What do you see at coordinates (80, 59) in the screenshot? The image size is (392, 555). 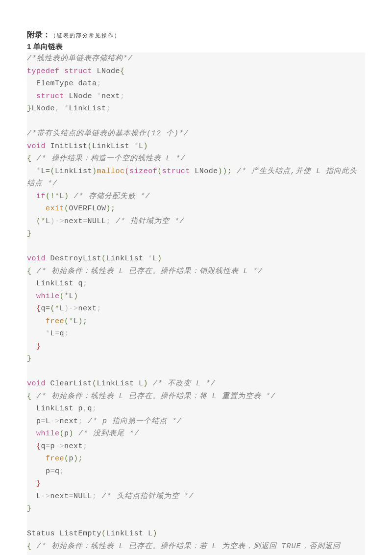 I see `comment: /*线性表的单链表存储结构*/` at bounding box center [80, 59].